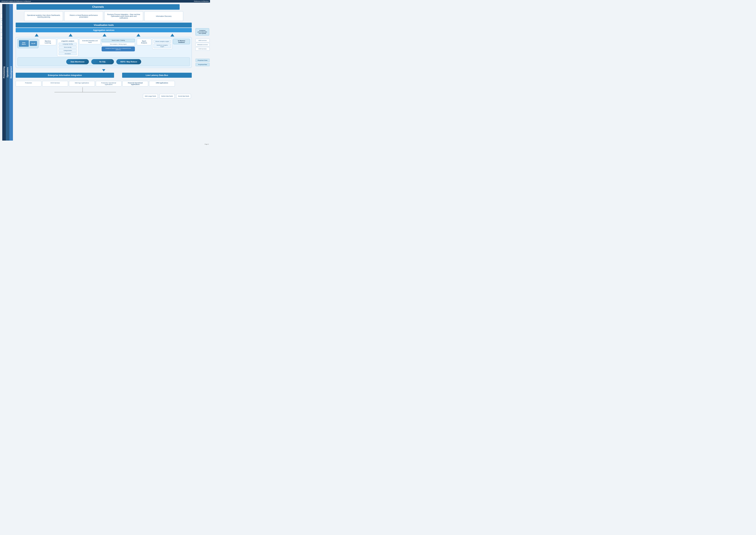 The width and height of the screenshot is (756, 535). What do you see at coordinates (124, 16) in the screenshot?
I see `channel-box-2: Business Process Integration – Near real…` at bounding box center [124, 16].